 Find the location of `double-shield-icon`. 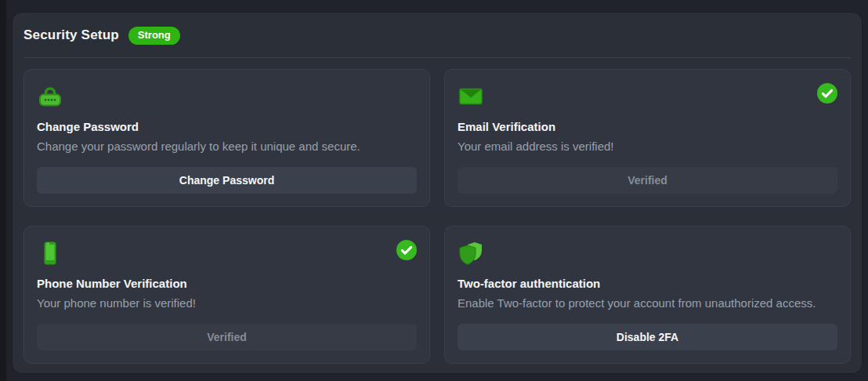

double-shield-icon is located at coordinates (471, 253).